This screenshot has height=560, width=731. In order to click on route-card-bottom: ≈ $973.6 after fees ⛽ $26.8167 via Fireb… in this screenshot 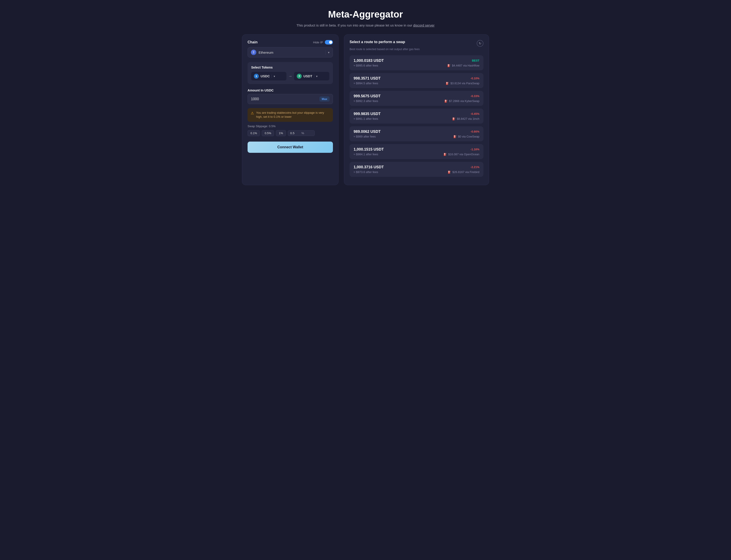, I will do `click(416, 172)`.